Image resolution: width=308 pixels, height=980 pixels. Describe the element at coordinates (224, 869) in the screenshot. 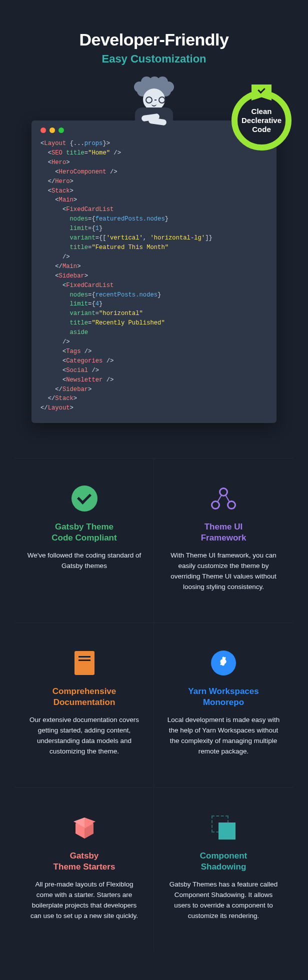

I see `feature-card: ComponentShadowing Gatsby Themes has a f…` at that location.